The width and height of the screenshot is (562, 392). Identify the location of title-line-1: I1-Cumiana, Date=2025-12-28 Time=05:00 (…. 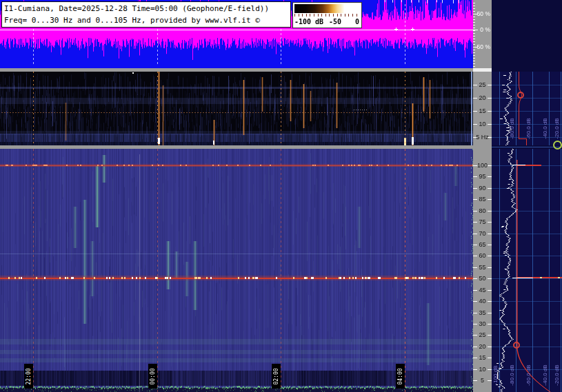
(146, 8).